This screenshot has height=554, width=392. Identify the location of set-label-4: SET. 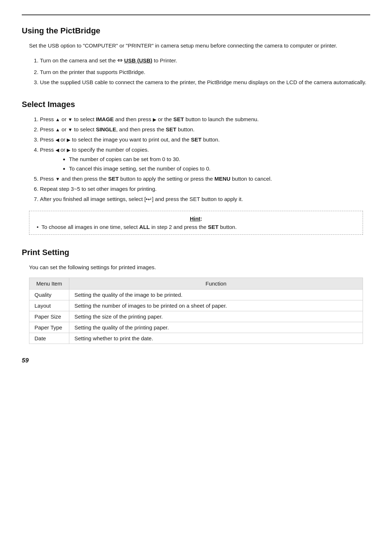
(113, 178).